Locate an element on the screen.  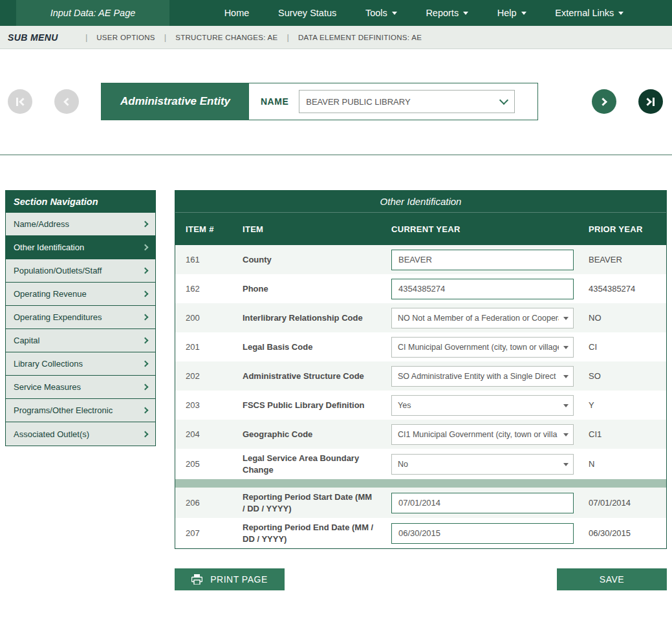
chevron-left-icon is located at coordinates (67, 102).